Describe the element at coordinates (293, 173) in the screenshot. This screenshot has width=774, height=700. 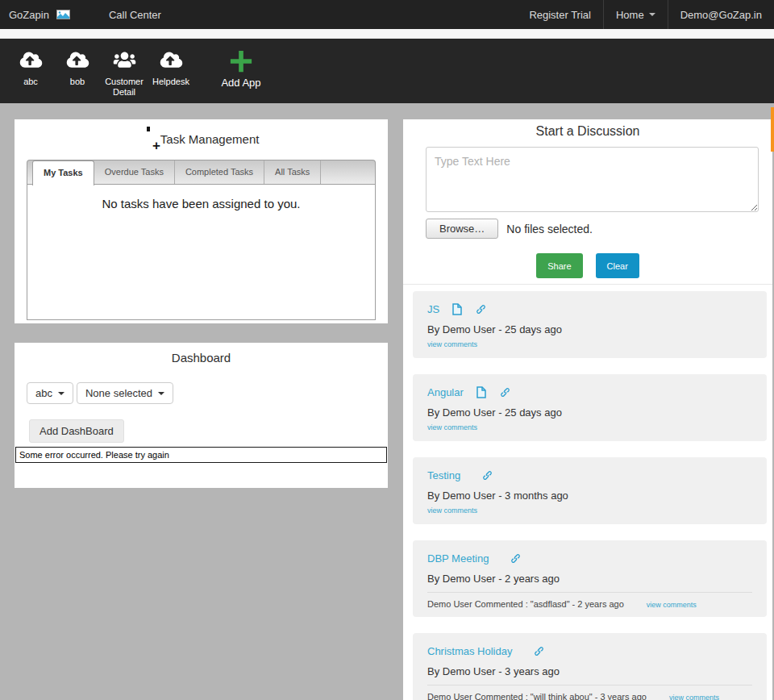
I see `tab-all-tasks: All Tasks` at that location.